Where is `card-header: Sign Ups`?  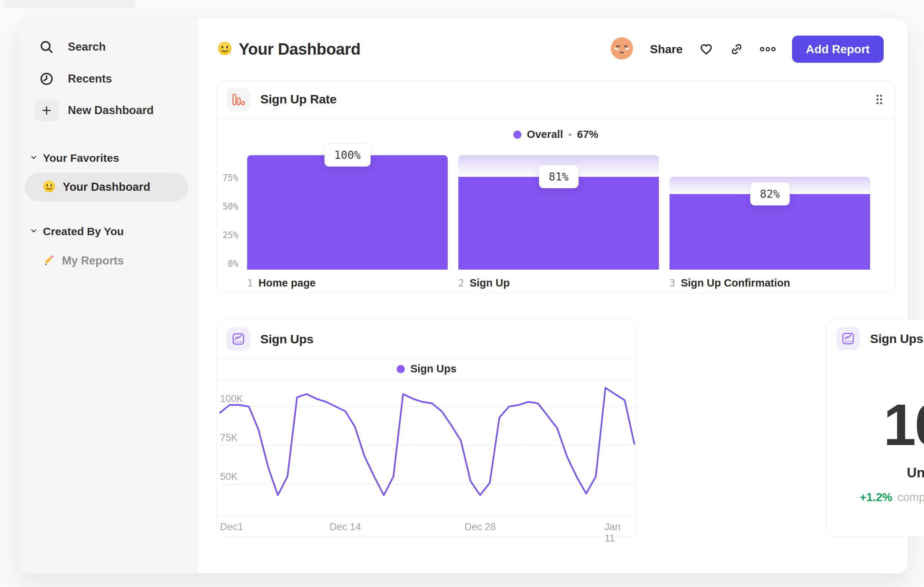 card-header: Sign Ups is located at coordinates (427, 339).